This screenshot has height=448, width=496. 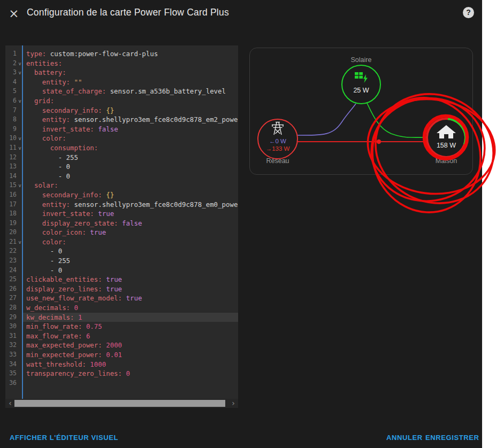 What do you see at coordinates (278, 149) in the screenshot?
I see `grid-import-value: →133 W` at bounding box center [278, 149].